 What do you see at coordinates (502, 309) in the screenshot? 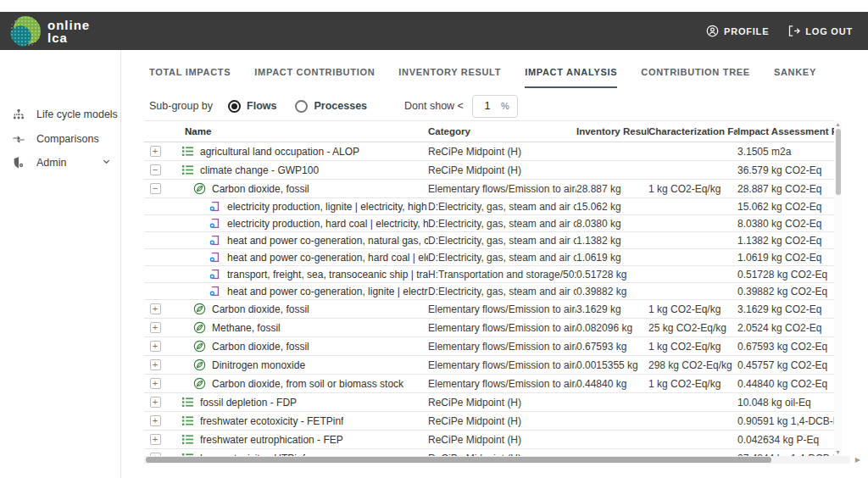
I see `row-category: Elementary flows/Emission to air/high p.…` at bounding box center [502, 309].